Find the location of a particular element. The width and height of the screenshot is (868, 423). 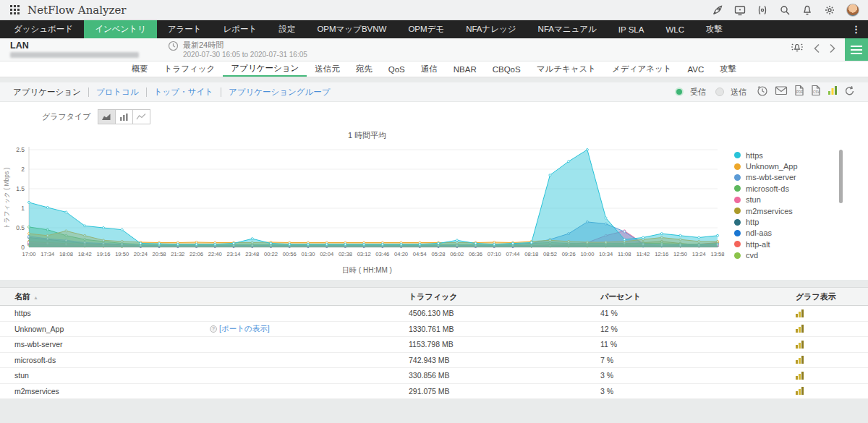

subnav-item-1: プロトコル is located at coordinates (117, 93).